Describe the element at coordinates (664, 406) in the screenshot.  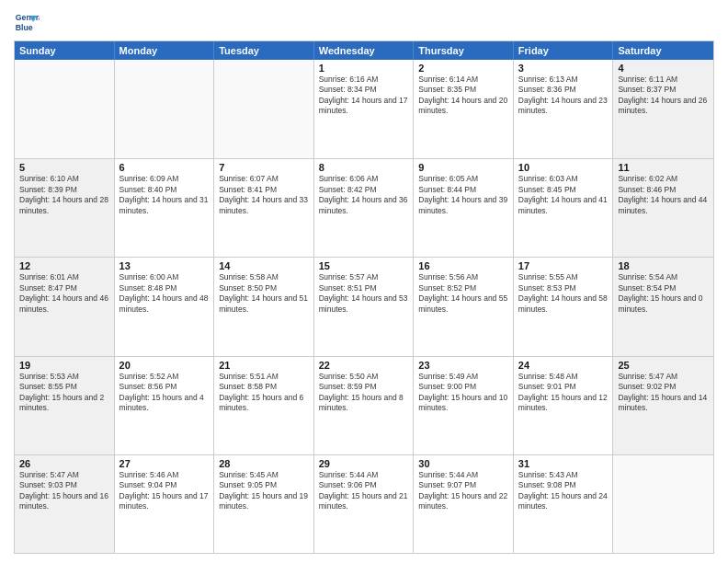
I see `cal-cell: 25Sunrise: 5:47 AMSunset: 9:02 PMDayligh…` at that location.